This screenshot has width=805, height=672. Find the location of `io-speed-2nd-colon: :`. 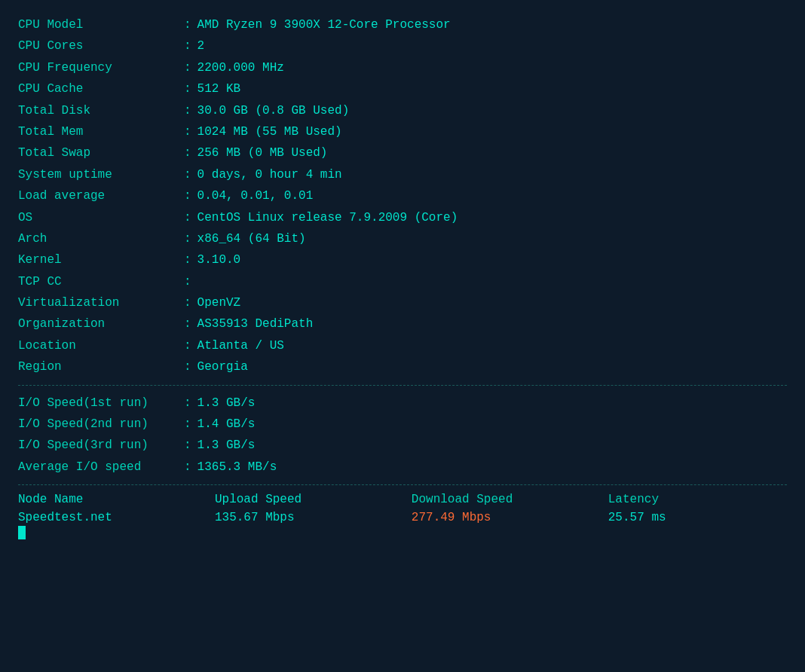

io-speed-2nd-colon: : is located at coordinates (188, 424).